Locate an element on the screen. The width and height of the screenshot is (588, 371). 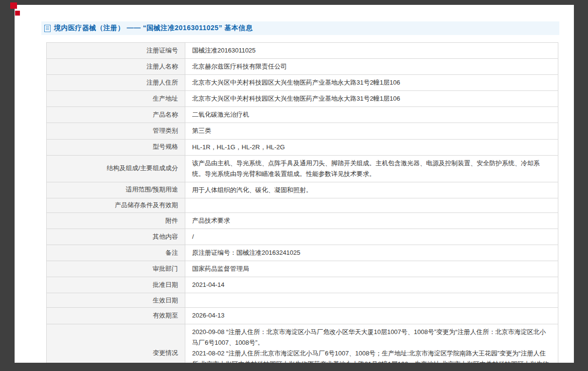
row-value: 用于人体组织的汽化、碳化、凝固和照射。 is located at coordinates (372, 190).